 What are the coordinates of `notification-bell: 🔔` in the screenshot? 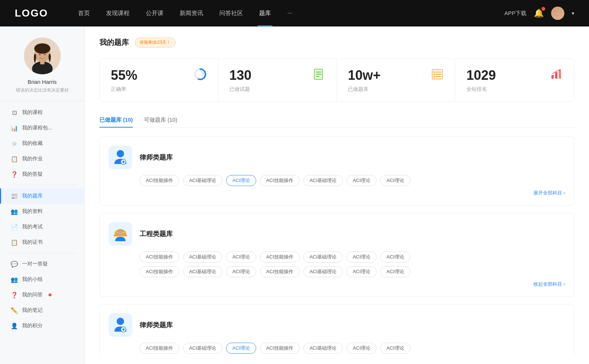 It's located at (539, 13).